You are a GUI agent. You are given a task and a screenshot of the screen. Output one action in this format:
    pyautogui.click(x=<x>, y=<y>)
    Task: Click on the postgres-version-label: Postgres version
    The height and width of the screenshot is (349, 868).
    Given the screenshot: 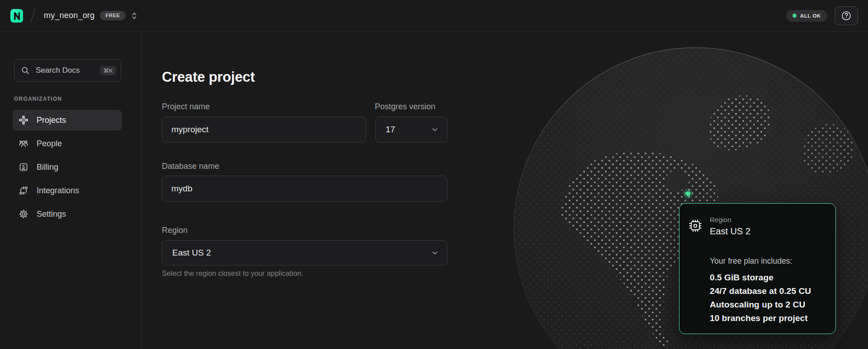 What is the action you would take?
    pyautogui.click(x=405, y=107)
    